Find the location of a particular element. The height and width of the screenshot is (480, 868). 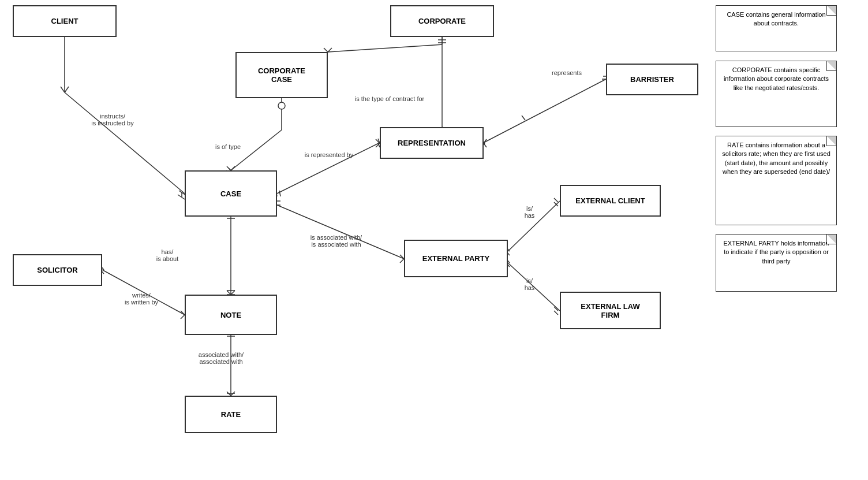

entity-external-law-firm-label: EXTERNAL LAW FIRM is located at coordinates (610, 311).